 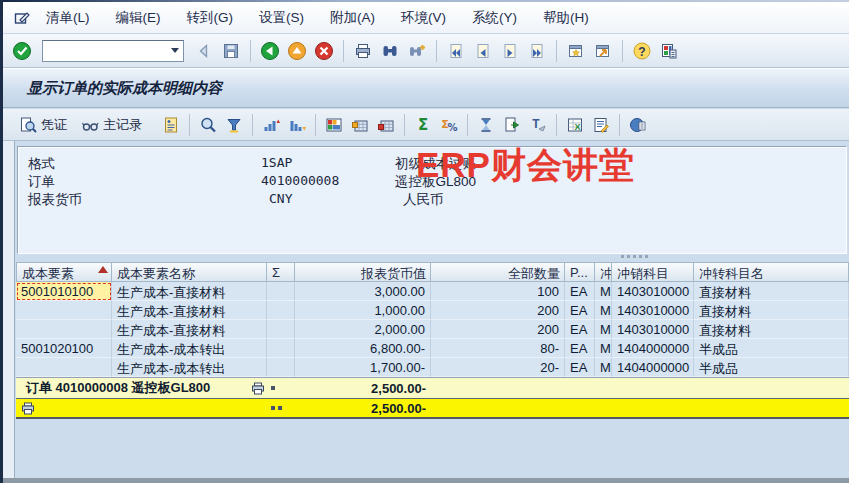 What do you see at coordinates (110, 125) in the screenshot?
I see `master-record-button: 主记录` at bounding box center [110, 125].